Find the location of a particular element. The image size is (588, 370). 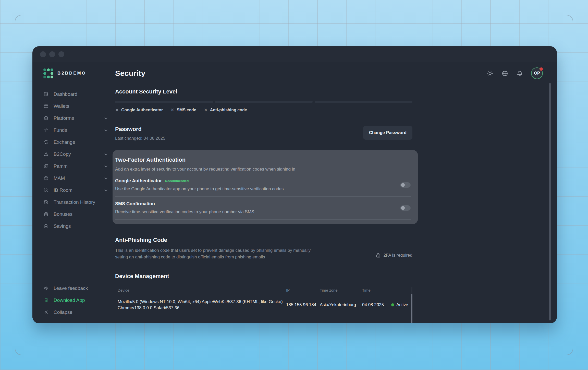

column-header-time: Time is located at coordinates (377, 290).